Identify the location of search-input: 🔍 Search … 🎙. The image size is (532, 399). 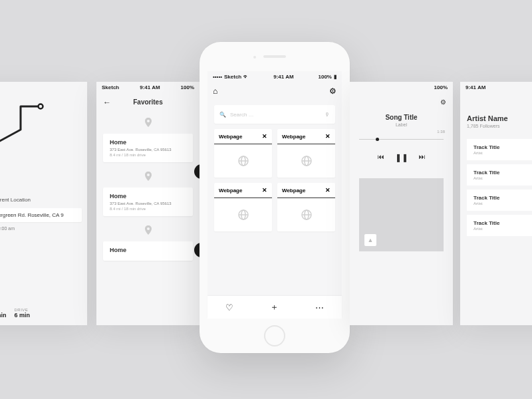
(275, 114).